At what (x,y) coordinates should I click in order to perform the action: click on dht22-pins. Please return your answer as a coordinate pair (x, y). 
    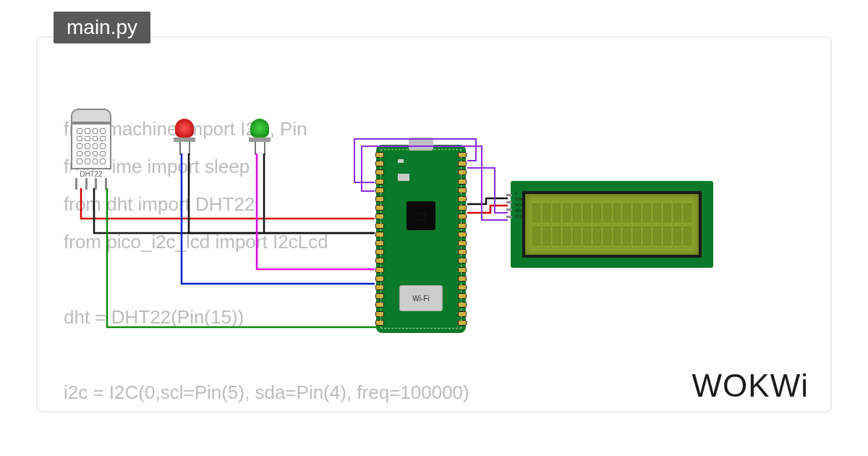
    Looking at the image, I should click on (91, 184).